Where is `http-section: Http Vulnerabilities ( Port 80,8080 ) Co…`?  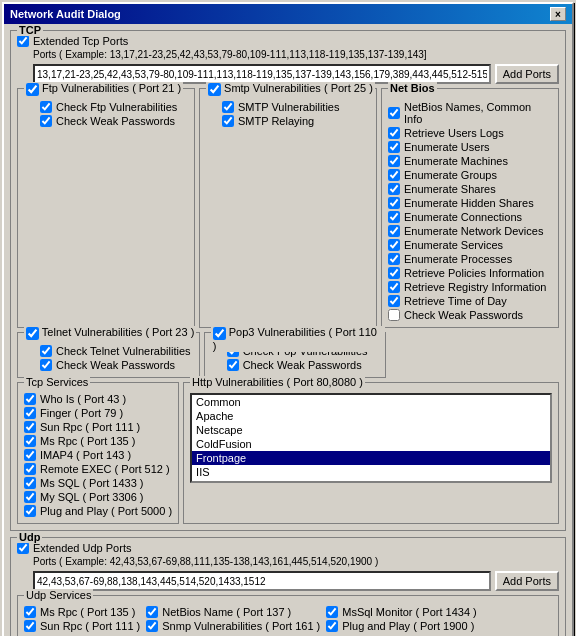
http-section: Http Vulnerabilities ( Port 80,8080 ) Co… is located at coordinates (371, 453).